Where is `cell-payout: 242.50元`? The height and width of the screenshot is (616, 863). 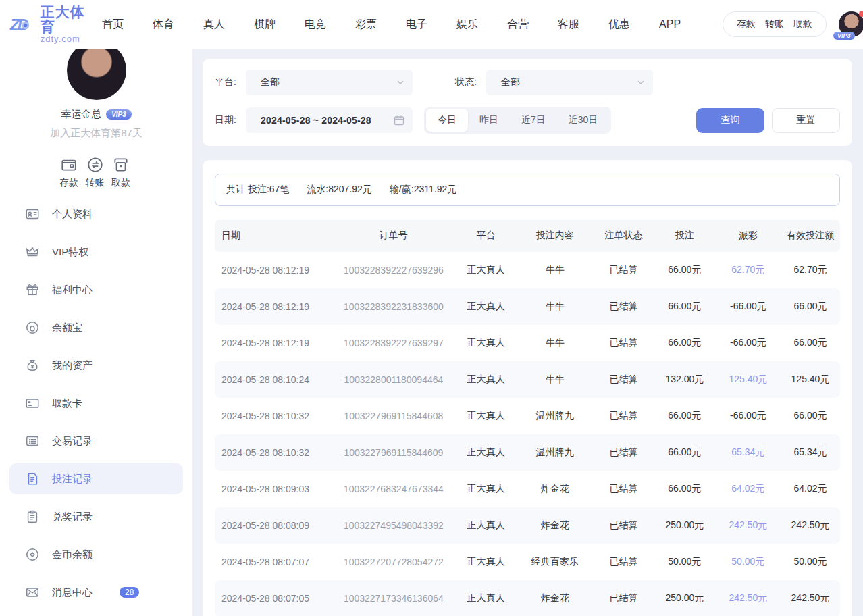 cell-payout: 242.50元 is located at coordinates (748, 598).